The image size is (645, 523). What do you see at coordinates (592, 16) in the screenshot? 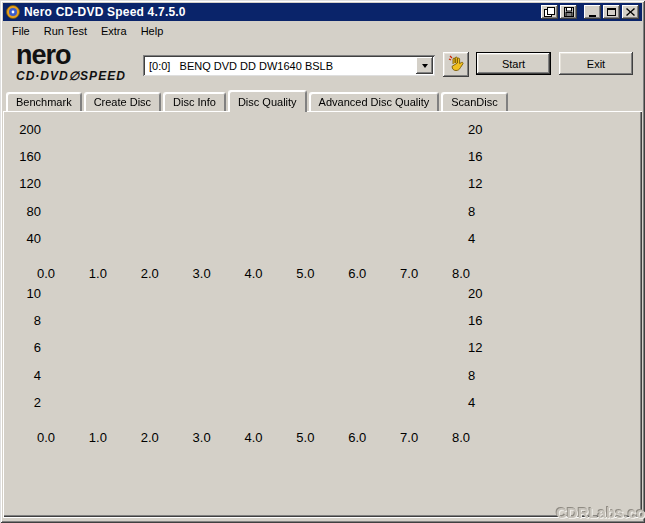
I see `minimize-icon` at bounding box center [592, 16].